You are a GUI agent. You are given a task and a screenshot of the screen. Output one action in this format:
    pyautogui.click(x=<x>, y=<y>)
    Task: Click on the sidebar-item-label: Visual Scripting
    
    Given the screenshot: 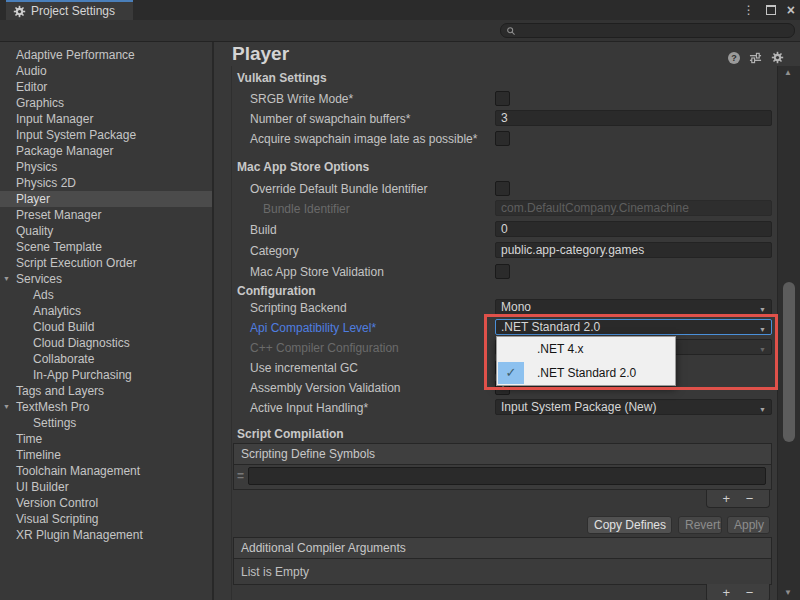 What is the action you would take?
    pyautogui.click(x=58, y=519)
    